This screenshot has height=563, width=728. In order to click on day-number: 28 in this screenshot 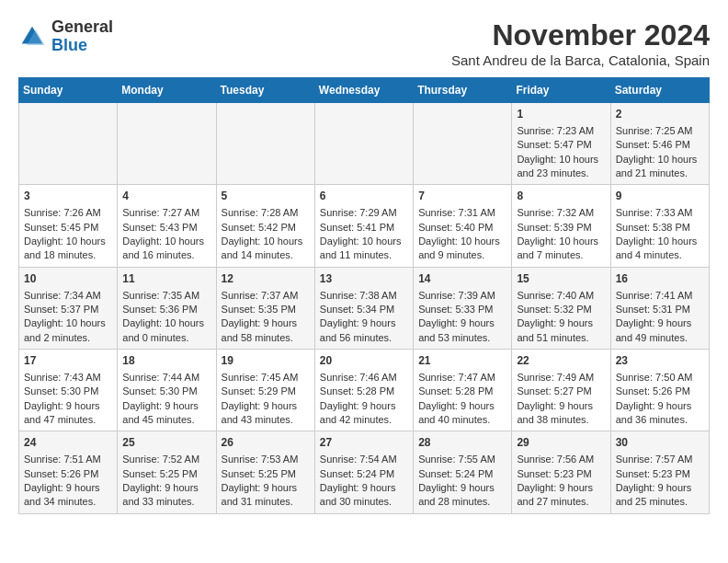, I will do `click(462, 443)`.